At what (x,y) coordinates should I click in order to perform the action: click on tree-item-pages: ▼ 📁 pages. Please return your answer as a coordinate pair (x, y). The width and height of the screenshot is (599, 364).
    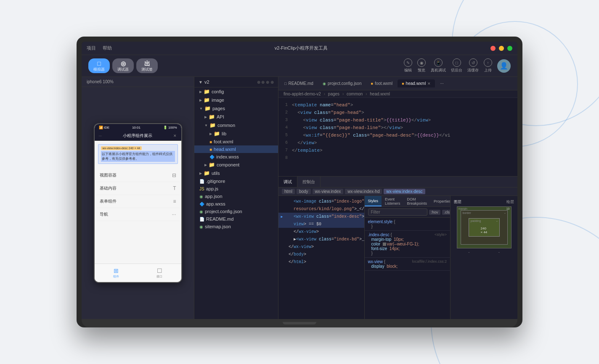
    Looking at the image, I should click on (236, 108).